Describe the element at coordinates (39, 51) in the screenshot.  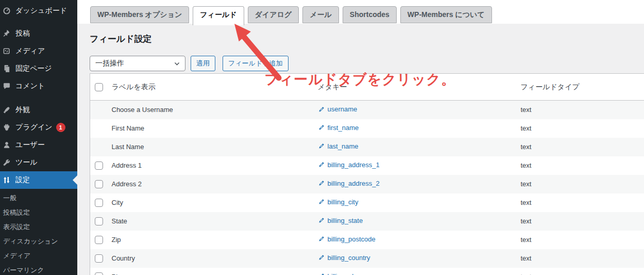
I see `sidebar-item-media: メディア` at that location.